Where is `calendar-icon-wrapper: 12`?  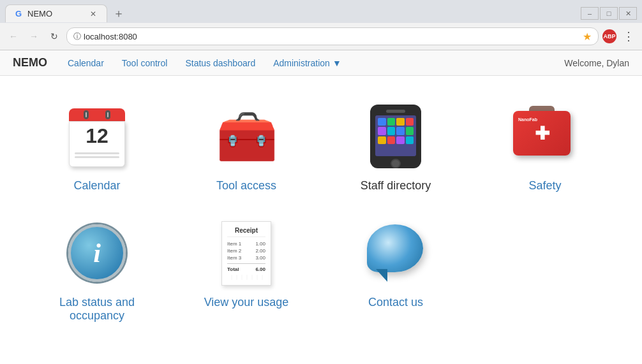 calendar-icon-wrapper: 12 is located at coordinates (97, 136).